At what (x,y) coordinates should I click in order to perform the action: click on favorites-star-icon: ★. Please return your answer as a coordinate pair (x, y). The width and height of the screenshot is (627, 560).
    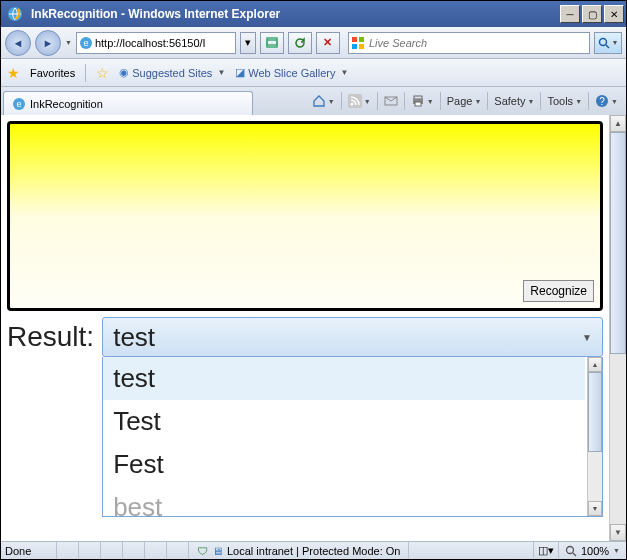
    Looking at the image, I should click on (14, 73).